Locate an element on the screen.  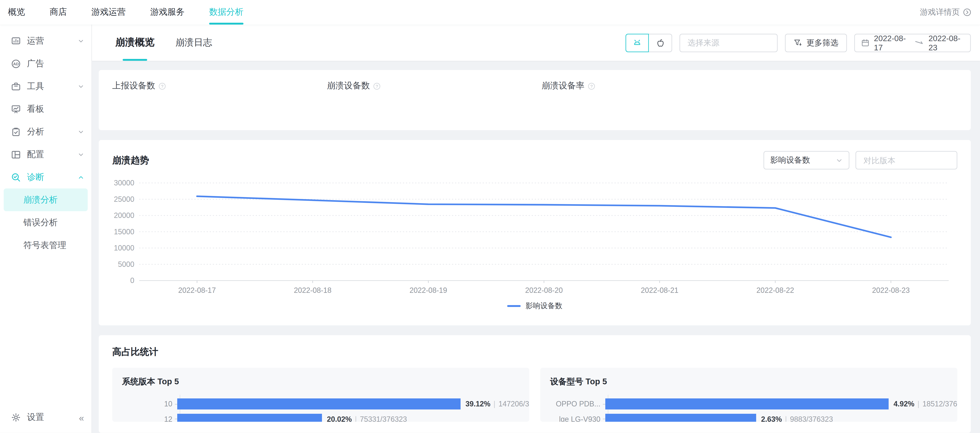
top5-card-title: 系统版本 Top 5 is located at coordinates (321, 382).